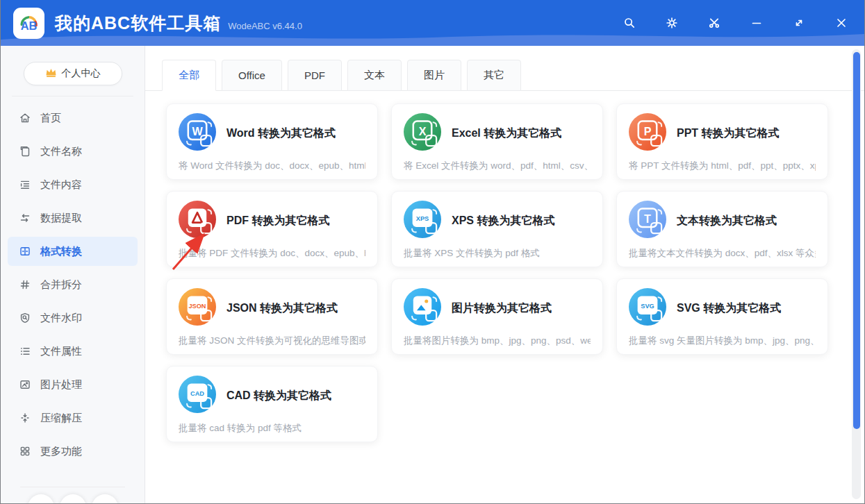 Image resolution: width=865 pixels, height=504 pixels. I want to click on sidebar-item-data-extract: 数据提取, so click(72, 218).